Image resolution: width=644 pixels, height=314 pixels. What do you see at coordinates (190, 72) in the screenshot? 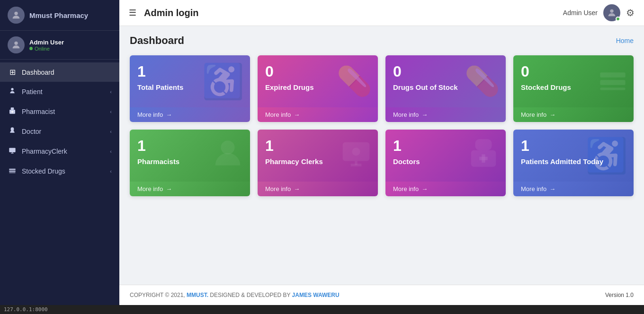
I see `card-total-patients-number: 1` at bounding box center [190, 72].